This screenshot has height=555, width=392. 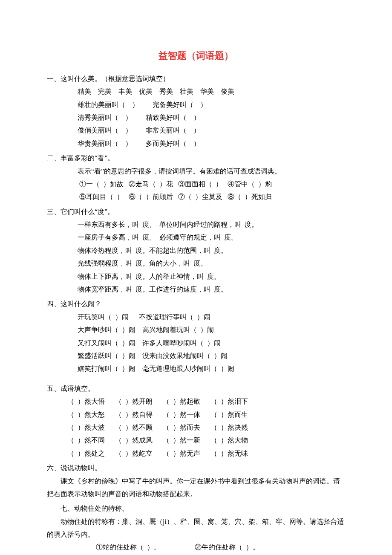 I want to click on section-2-line-3: ⑤耳闻目（ ） ⑥（ ）前顾后 ⑦（ ）尘莫及 ⑧（ ）死如归, so click(x=196, y=197).